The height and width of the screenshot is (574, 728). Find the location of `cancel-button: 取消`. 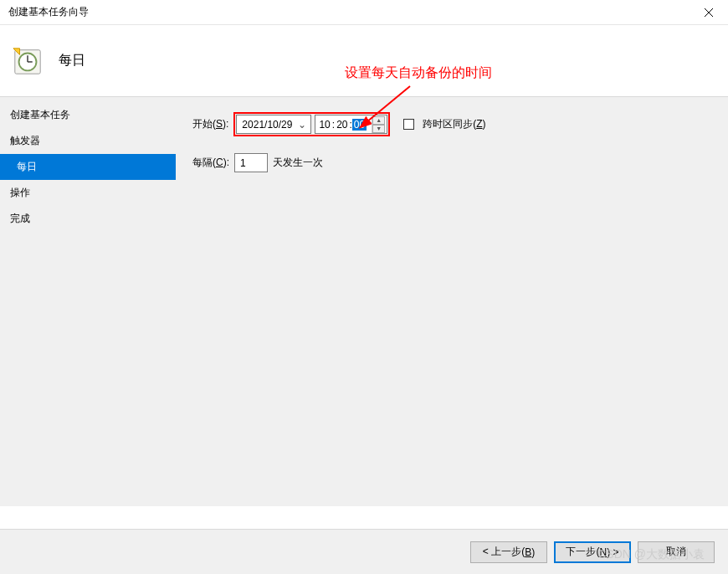

cancel-button: 取消 is located at coordinates (676, 552).